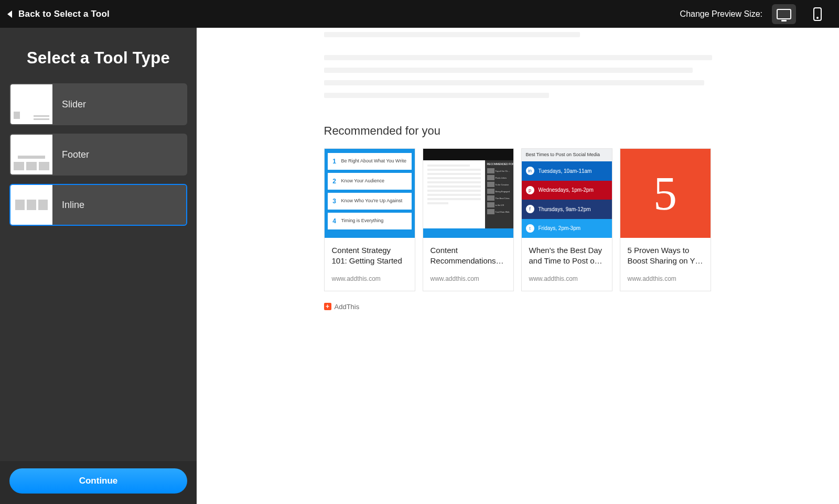 This screenshot has width=839, height=504. I want to click on card-title: 5 Proven Ways to Boost Sharing on Y…, so click(665, 256).